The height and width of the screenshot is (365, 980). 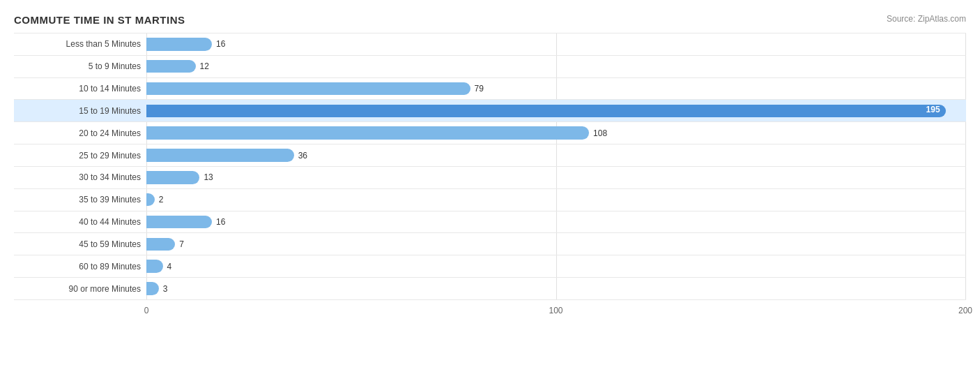 What do you see at coordinates (80, 267) in the screenshot?
I see `bar-label: 60 to 89 Minutes` at bounding box center [80, 267].